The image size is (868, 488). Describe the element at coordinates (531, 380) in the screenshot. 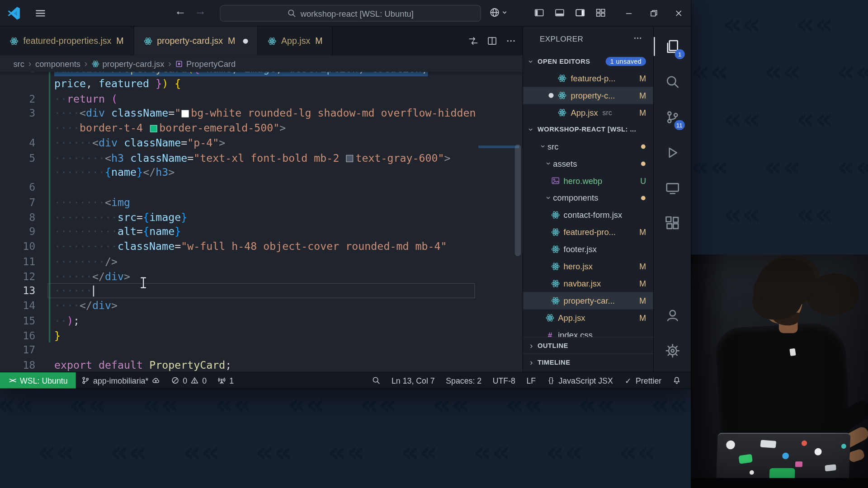

I see `status-eol: LF` at that location.